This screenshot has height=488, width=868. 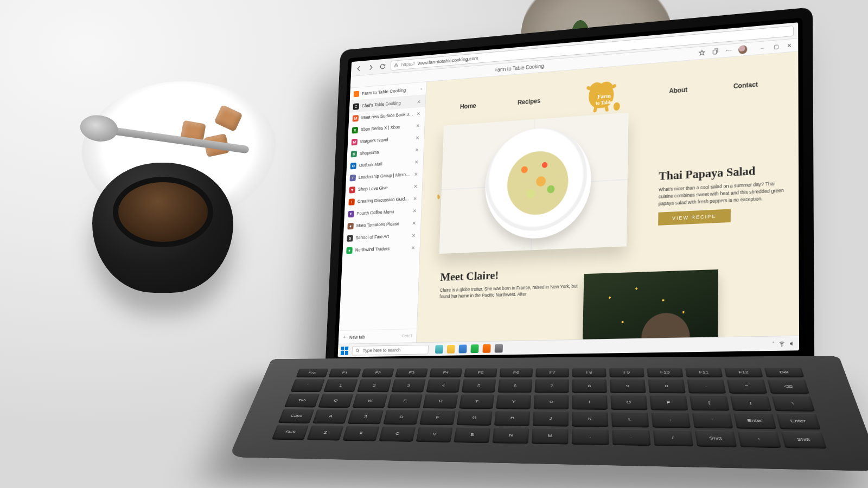 What do you see at coordinates (603, 97) in the screenshot?
I see `site-logo: Farm to Table` at bounding box center [603, 97].